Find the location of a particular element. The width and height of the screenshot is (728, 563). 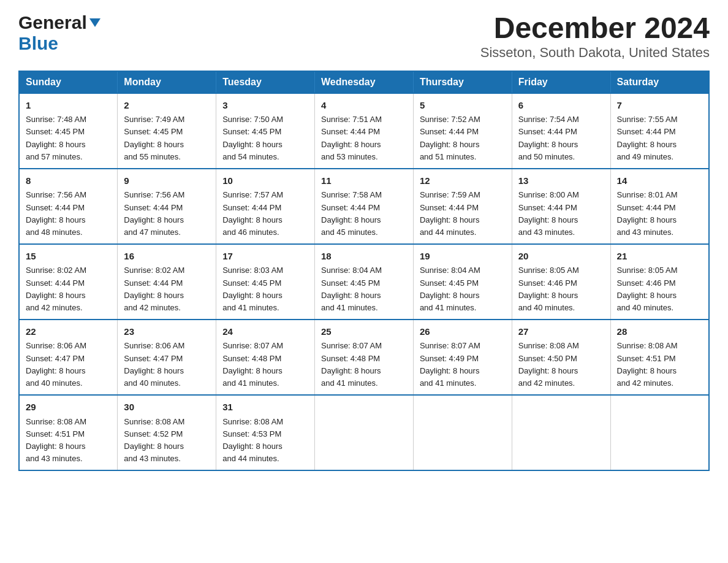

day-number: 6 is located at coordinates (561, 105).